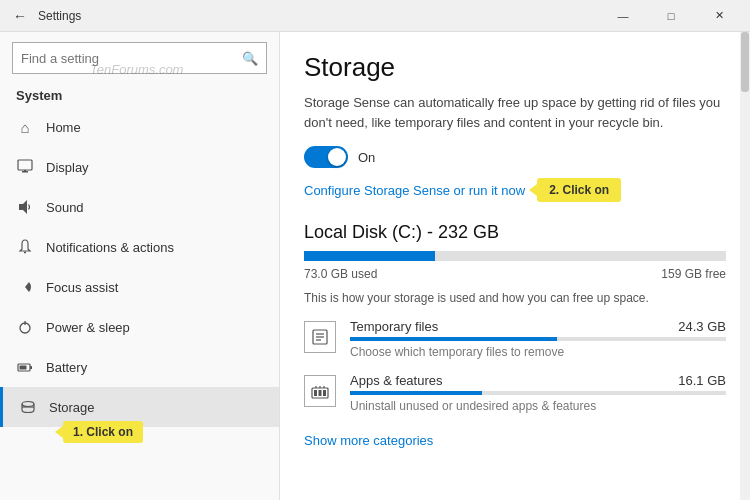 Image resolution: width=750 pixels, height=500 pixels. Describe the element at coordinates (103, 432) in the screenshot. I see `callout-1-container: 1. Click on` at that location.